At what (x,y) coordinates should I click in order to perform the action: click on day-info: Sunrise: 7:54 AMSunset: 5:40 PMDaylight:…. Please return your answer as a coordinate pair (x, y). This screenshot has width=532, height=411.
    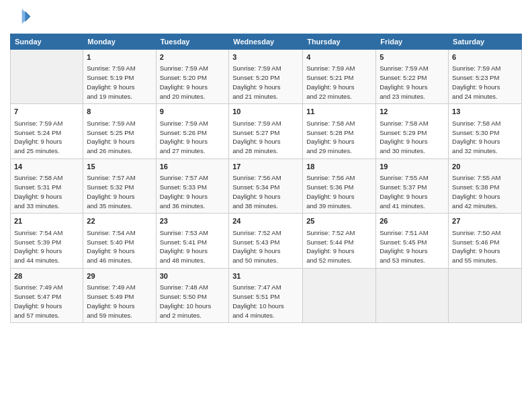
    Looking at the image, I should click on (120, 247).